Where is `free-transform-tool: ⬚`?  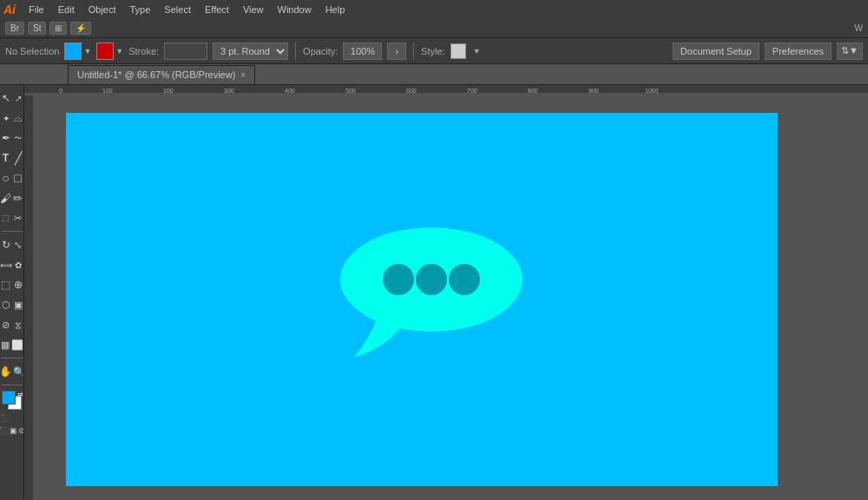
free-transform-tool: ⬚ is located at coordinates (5, 285).